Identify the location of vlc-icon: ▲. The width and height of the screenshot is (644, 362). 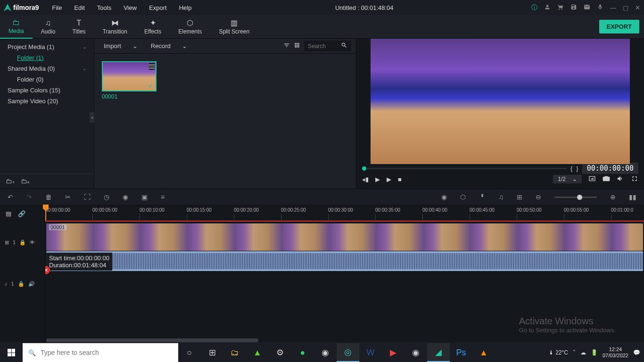
(484, 353).